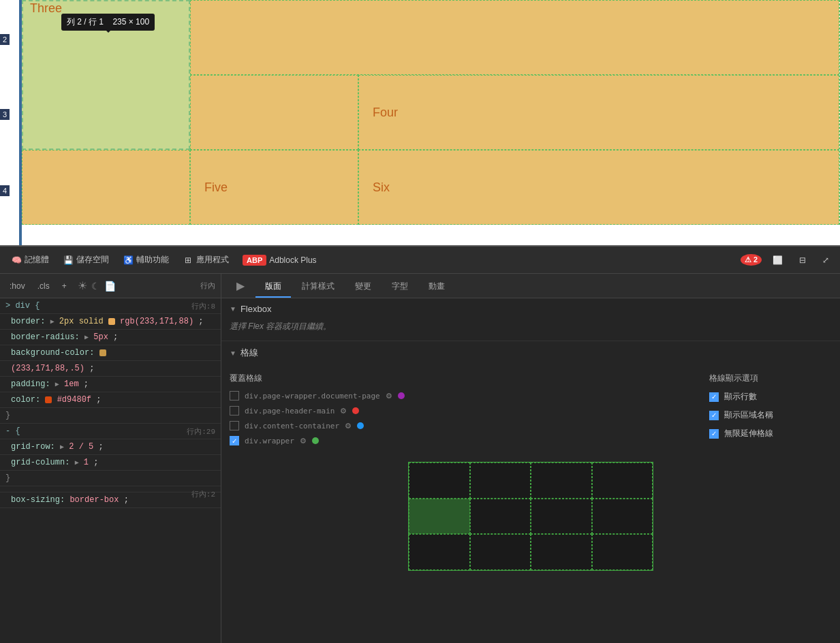 This screenshot has height=643, width=840. What do you see at coordinates (274, 112) in the screenshot?
I see `cell-mid-left` at bounding box center [274, 112].